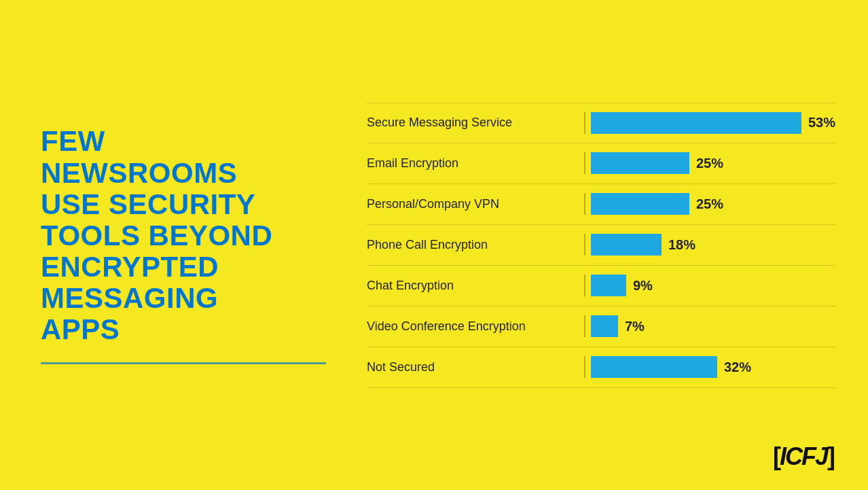 This screenshot has height=490, width=868. Describe the element at coordinates (710, 367) in the screenshot. I see `bar-area: 32%` at that location.